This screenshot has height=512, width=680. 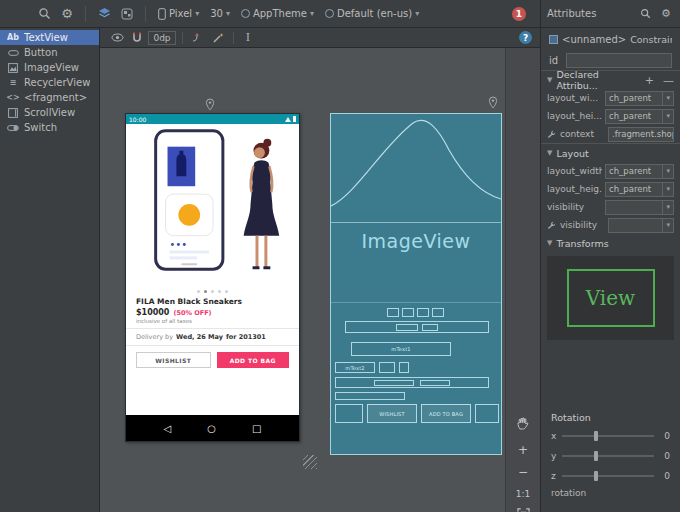 I want to click on axis-label: z, so click(x=554, y=476).